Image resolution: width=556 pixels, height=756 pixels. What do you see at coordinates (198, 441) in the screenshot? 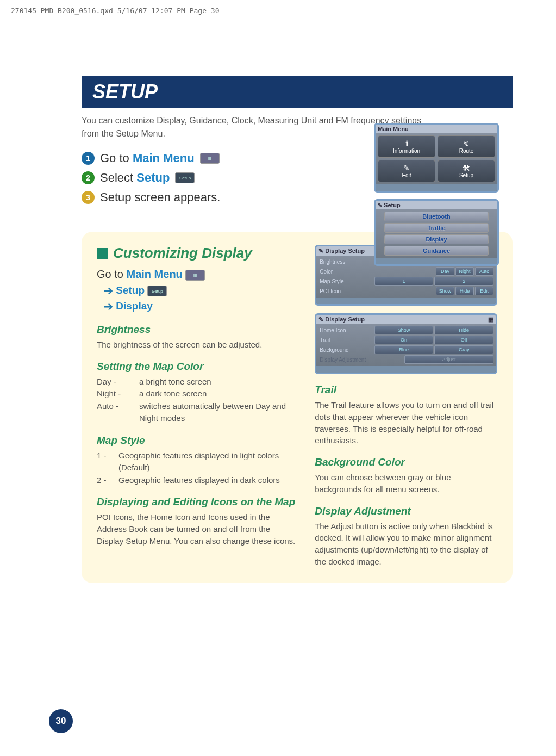
I see `map-style-heading: Map Style` at bounding box center [198, 441].